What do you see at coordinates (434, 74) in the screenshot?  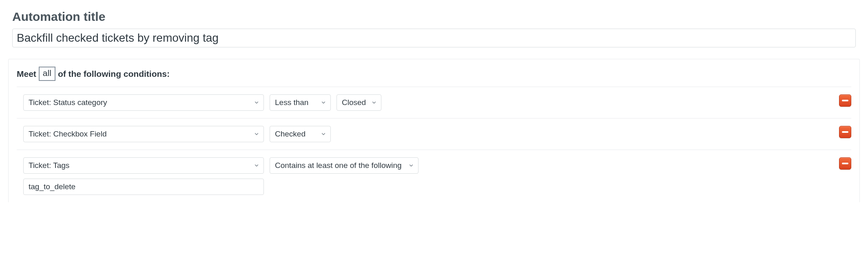 I see `conditions-header: Meet all of the following conditions:` at bounding box center [434, 74].